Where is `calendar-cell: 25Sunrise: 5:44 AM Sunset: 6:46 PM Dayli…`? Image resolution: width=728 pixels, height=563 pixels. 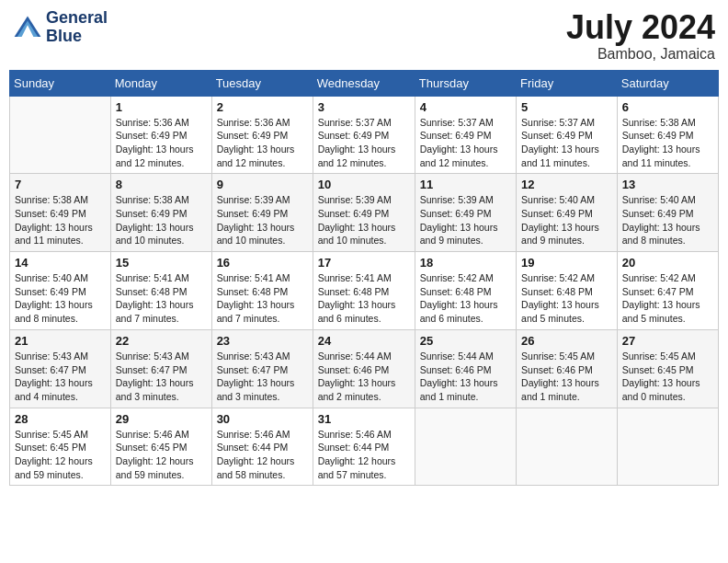
calendar-cell: 25Sunrise: 5:44 AM Sunset: 6:46 PM Dayli… is located at coordinates (465, 368).